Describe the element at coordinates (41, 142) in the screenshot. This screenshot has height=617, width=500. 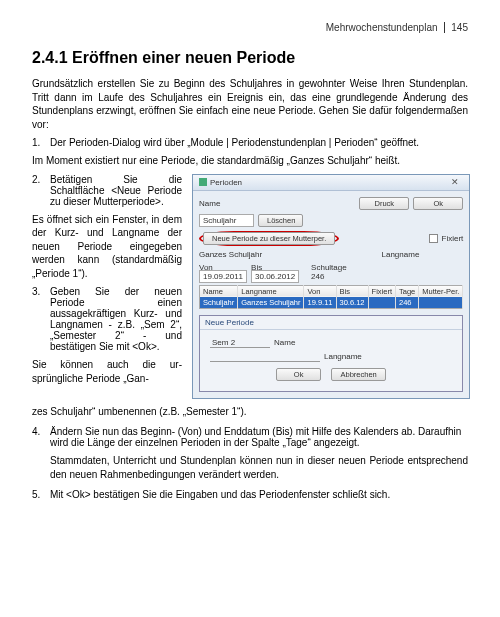
I see `step-number: 1.` at that location.